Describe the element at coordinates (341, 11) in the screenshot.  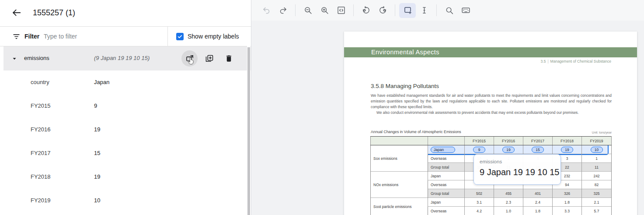
I see `fit-to-width-icon` at that location.